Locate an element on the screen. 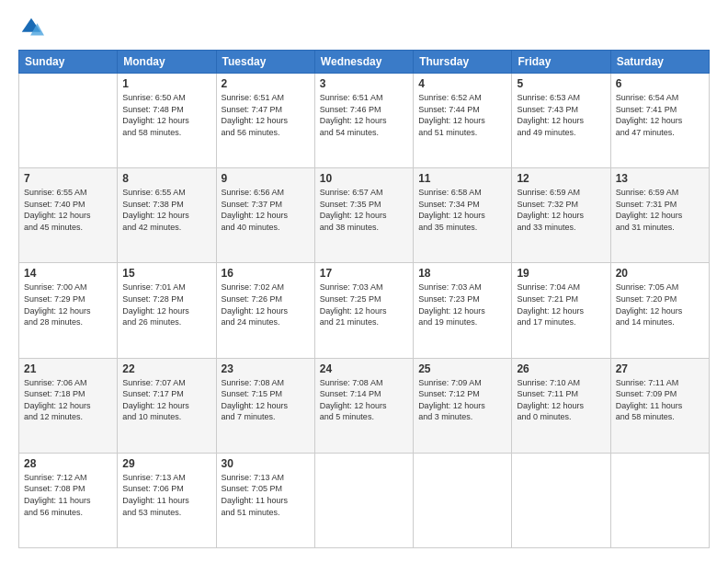 This screenshot has width=728, height=563. calendar-day-header: Monday is located at coordinates (167, 63).